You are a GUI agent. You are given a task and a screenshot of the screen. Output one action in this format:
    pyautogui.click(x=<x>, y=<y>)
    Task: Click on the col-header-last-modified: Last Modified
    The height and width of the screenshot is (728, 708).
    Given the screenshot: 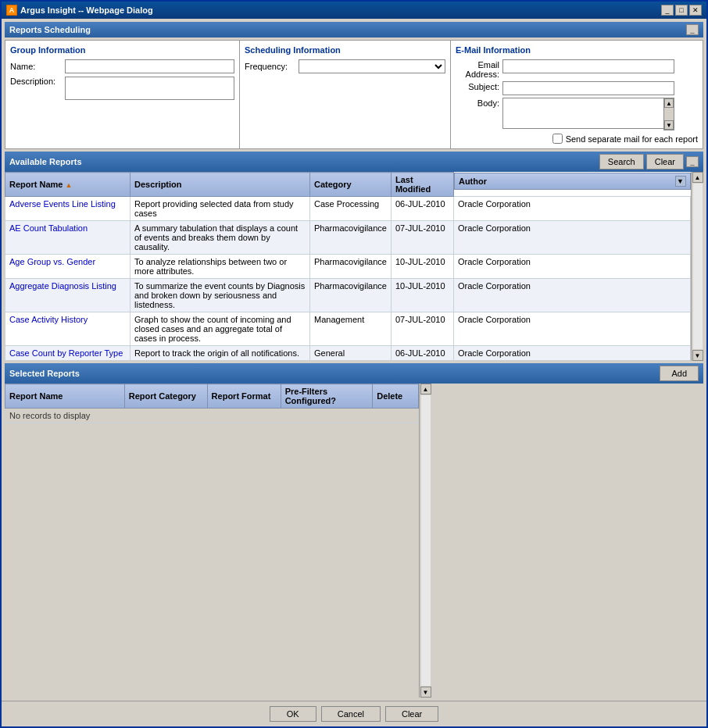 What is the action you would take?
    pyautogui.click(x=422, y=184)
    